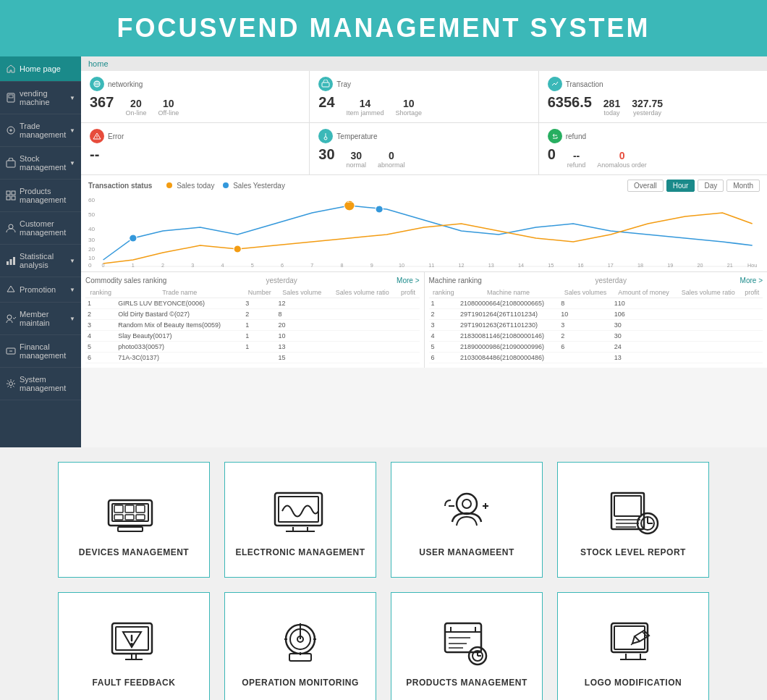  What do you see at coordinates (357, 165) in the screenshot?
I see `temperature-normal-label: normal` at bounding box center [357, 165].